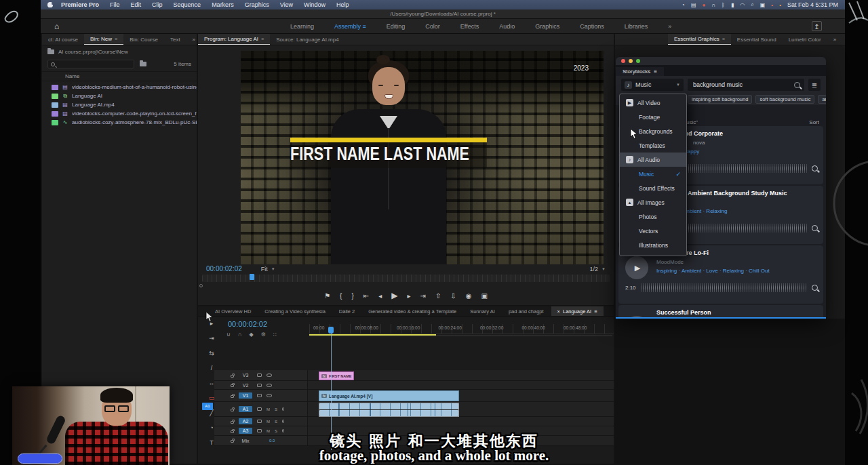 Image resolution: width=868 pixels, height=465 pixels. What do you see at coordinates (94, 64) in the screenshot?
I see `project-search-input` at bounding box center [94, 64].